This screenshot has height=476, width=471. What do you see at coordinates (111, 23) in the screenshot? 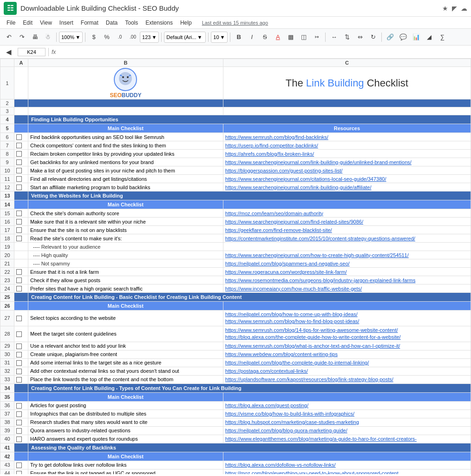
I see `menu-data: Data` at bounding box center [111, 23].